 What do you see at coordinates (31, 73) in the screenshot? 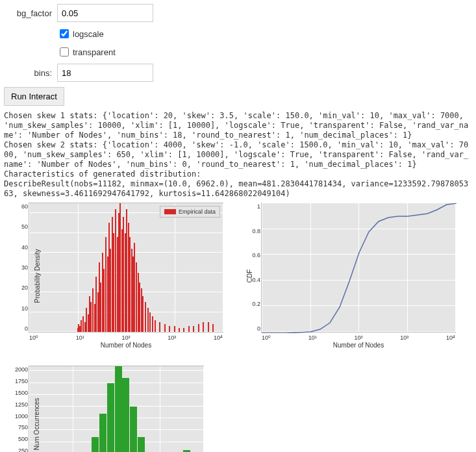
I see `bins-label: bins:` at bounding box center [31, 73].